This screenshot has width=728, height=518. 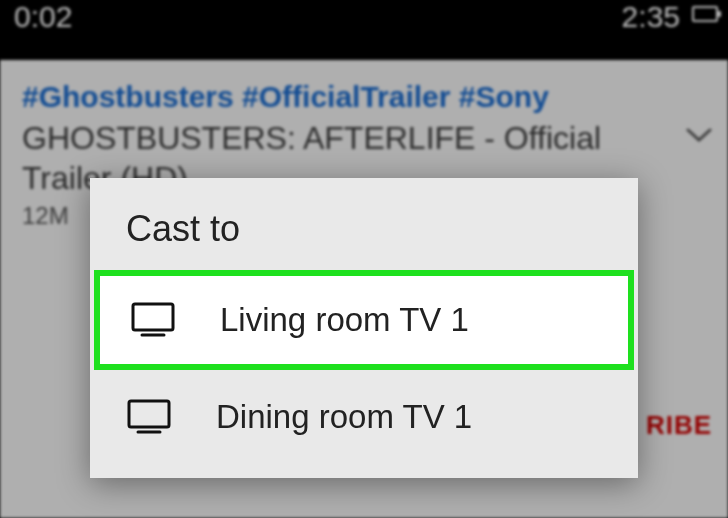 I want to click on cast-device-living-room: Living room TV 1, so click(x=364, y=320).